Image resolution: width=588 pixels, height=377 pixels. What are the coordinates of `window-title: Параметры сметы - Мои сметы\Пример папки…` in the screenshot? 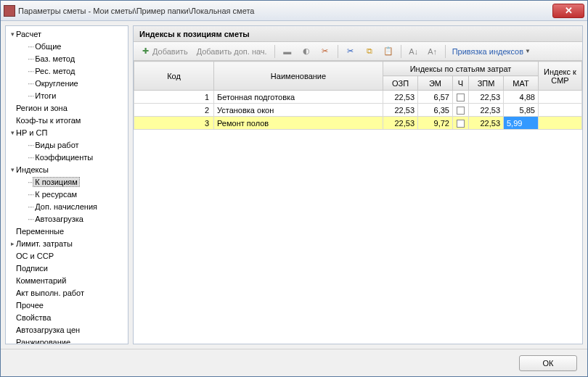 It's located at (285, 11).